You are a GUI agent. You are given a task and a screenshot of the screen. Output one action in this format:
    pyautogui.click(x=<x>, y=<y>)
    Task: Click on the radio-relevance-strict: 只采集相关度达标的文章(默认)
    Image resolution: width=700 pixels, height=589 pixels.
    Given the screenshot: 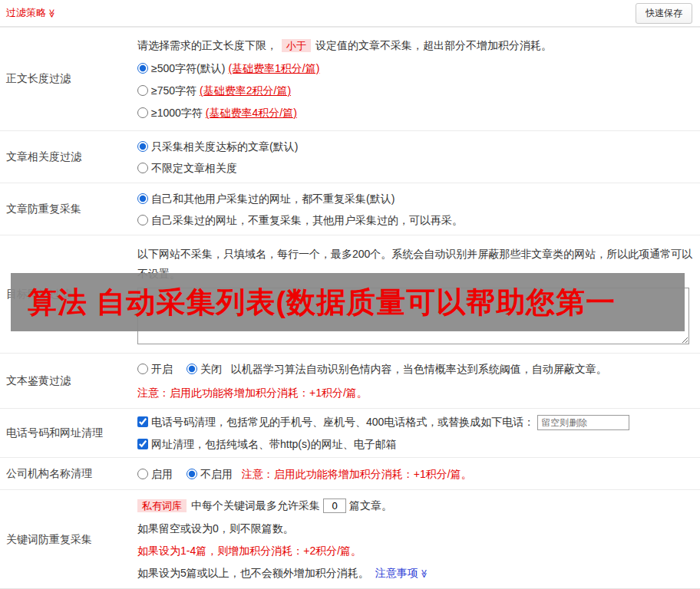 What is the action you would take?
    pyautogui.click(x=218, y=146)
    